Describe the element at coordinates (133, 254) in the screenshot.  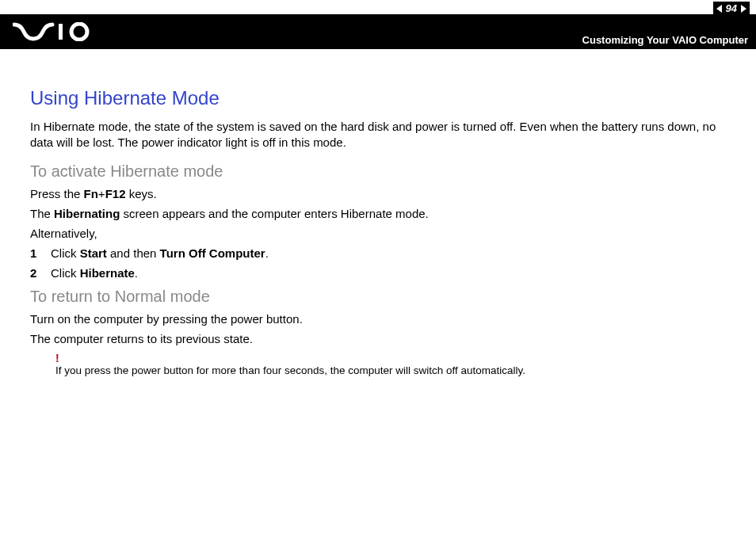
I see `text: and then` at that location.